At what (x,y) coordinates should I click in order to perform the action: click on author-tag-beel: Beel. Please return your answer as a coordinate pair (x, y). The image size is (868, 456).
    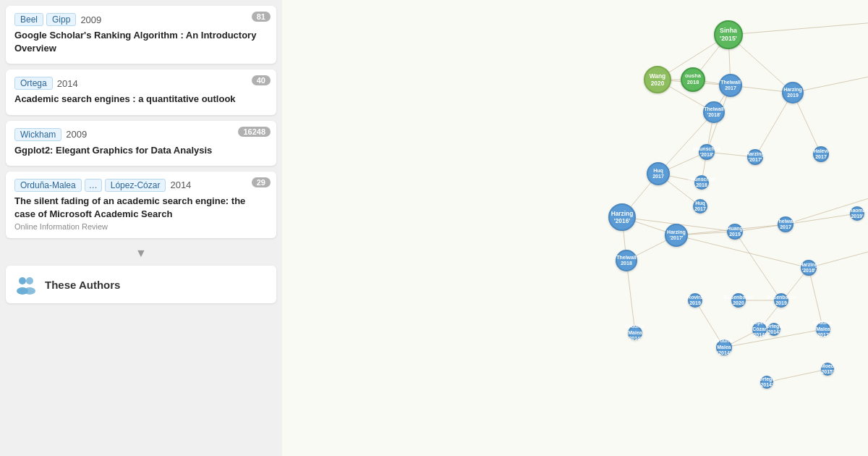
    Looking at the image, I should click on (29, 20).